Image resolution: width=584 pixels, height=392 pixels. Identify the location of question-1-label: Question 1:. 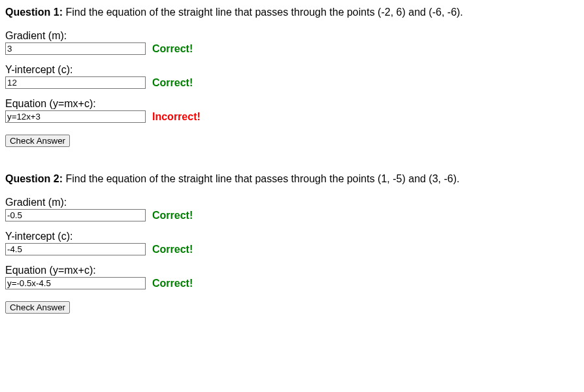
(34, 12).